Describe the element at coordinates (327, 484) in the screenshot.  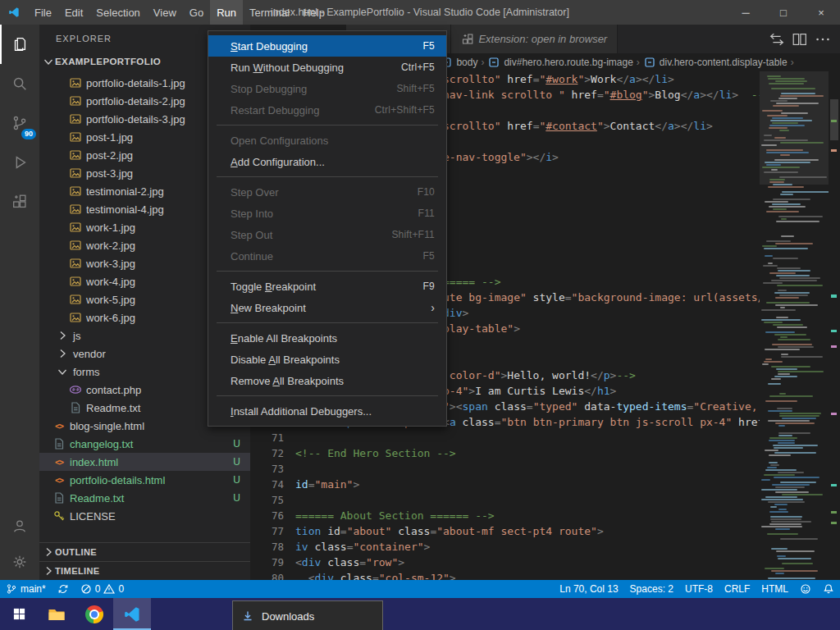
I see `code-line: id="main">` at that location.